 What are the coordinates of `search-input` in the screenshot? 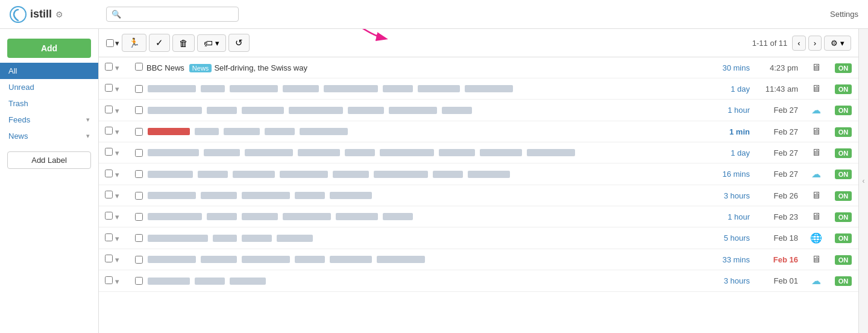 It's located at (179, 14).